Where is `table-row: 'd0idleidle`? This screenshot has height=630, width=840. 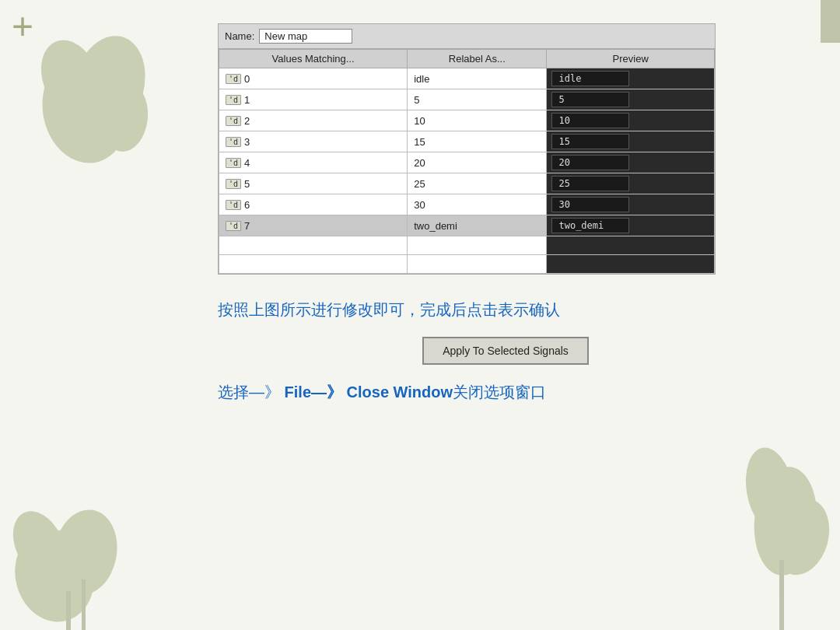
table-row: 'd0idleidle is located at coordinates (467, 79).